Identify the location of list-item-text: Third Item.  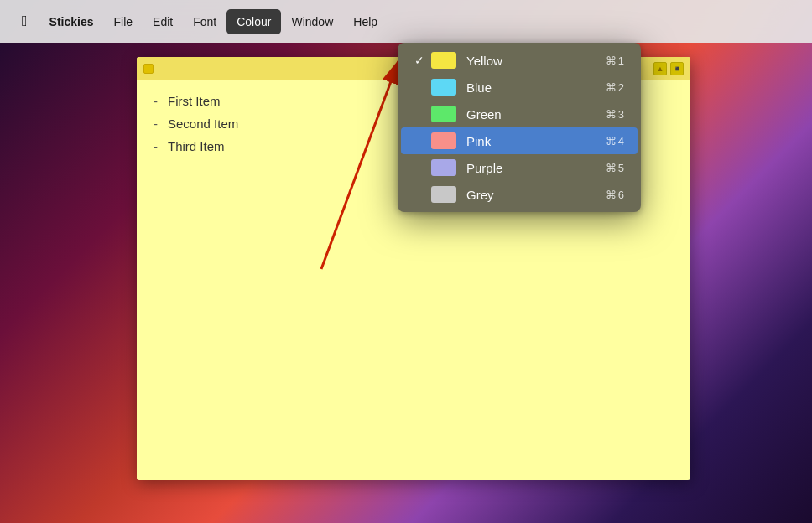
(196, 146).